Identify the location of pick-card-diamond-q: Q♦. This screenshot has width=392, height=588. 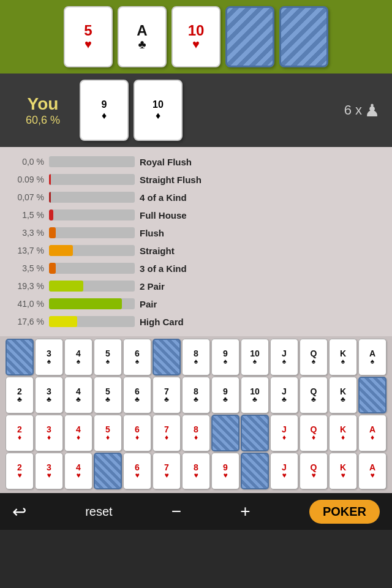
(314, 433).